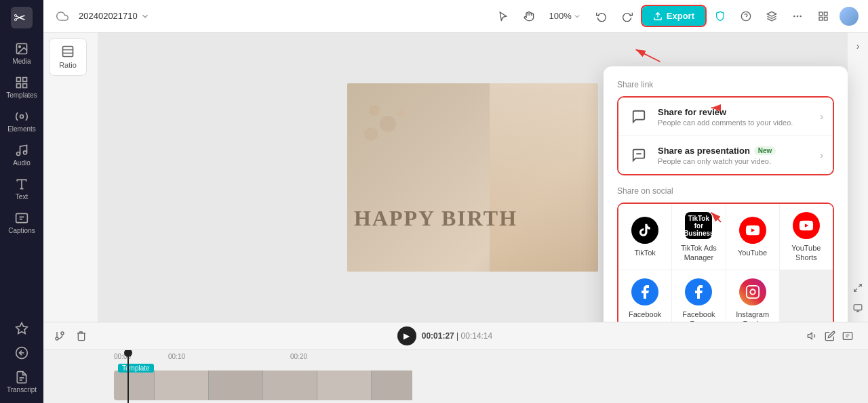  Describe the element at coordinates (823, 16) in the screenshot. I see `layout-icon` at that location.